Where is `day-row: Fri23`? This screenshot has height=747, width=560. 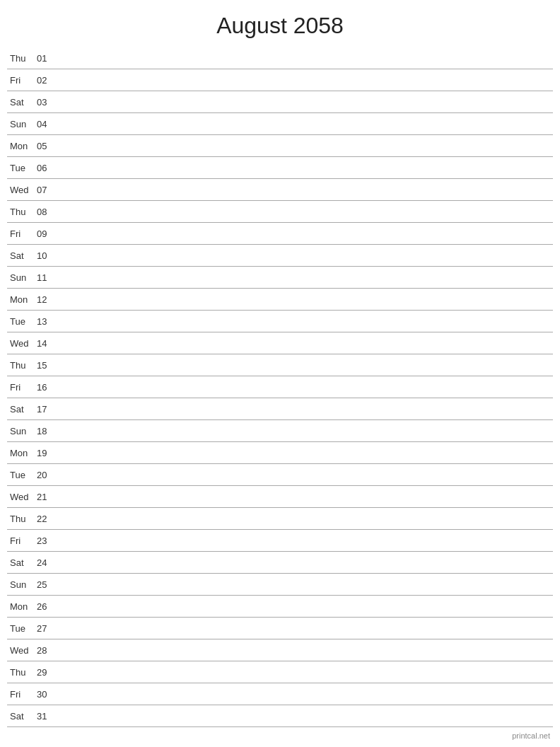 day-row: Fri23 is located at coordinates (280, 540).